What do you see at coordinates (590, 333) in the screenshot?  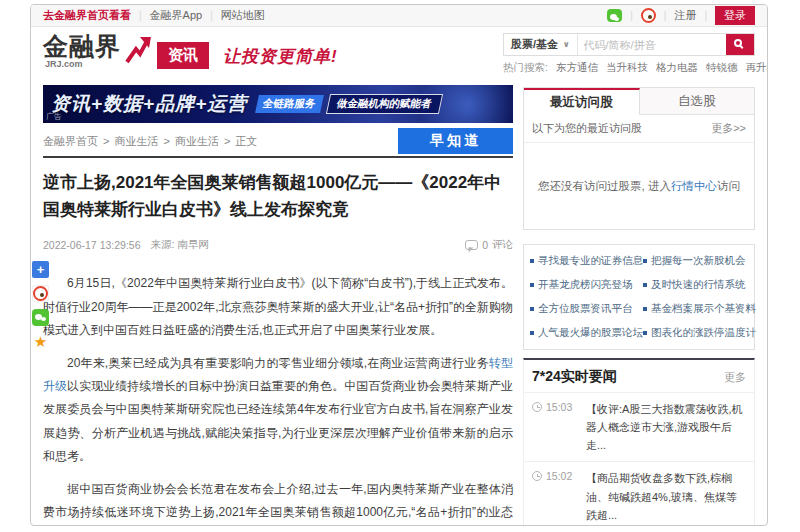 I see `quick-link-label: 人气最火爆的股票论坛` at bounding box center [590, 333].